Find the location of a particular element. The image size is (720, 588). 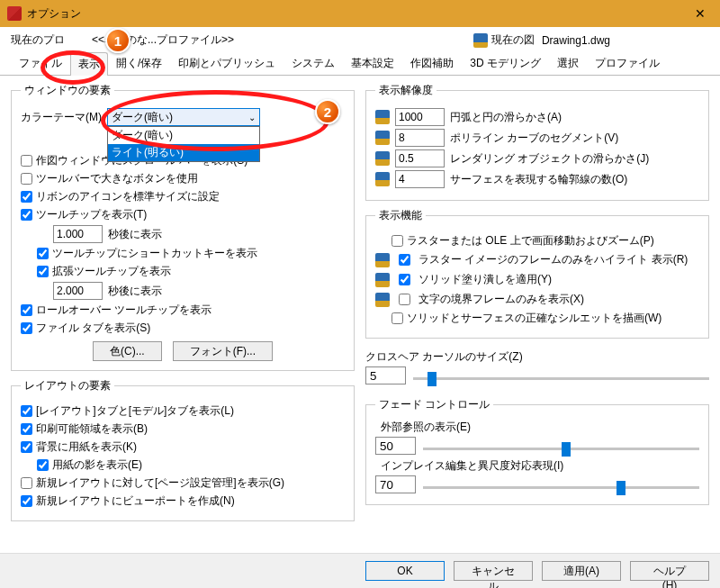

color-theme-label: カラーテーマ(M) is located at coordinates (61, 117).